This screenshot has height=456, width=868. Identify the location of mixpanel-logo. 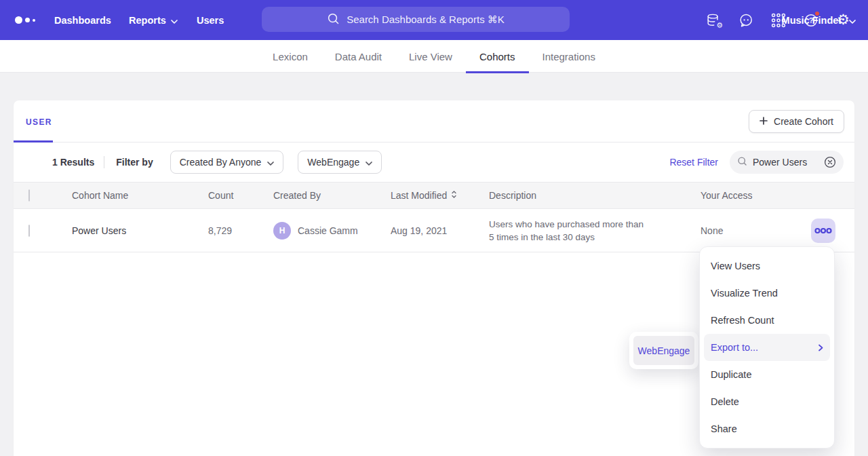
(25, 20).